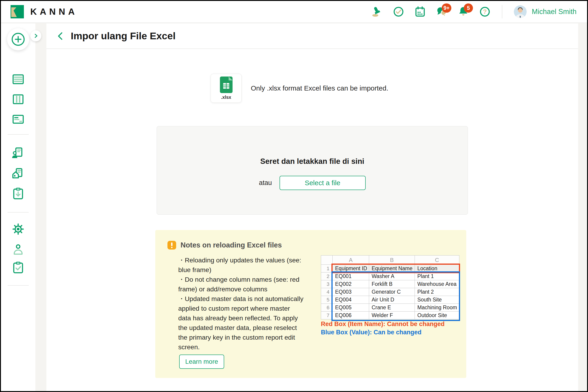 Image resolution: width=588 pixels, height=392 pixels. I want to click on sheet-label-row: 1Equipment IDEquipment NameLocation, so click(390, 268).